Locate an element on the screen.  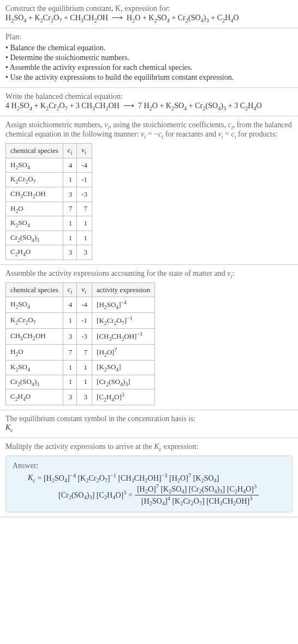
plan-list: • Balance the chemical equation. • Deter… is located at coordinates (149, 63).